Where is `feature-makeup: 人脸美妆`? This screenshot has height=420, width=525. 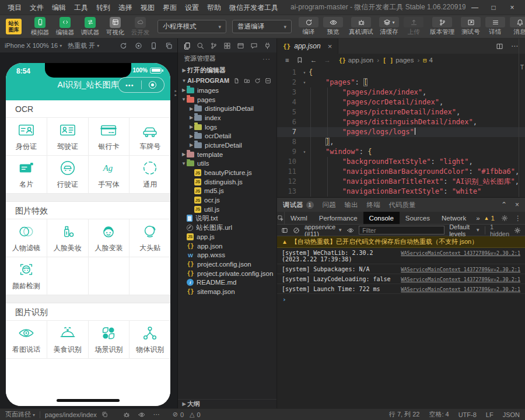
feature-makeup: 人脸美妆 is located at coordinates (68, 238).